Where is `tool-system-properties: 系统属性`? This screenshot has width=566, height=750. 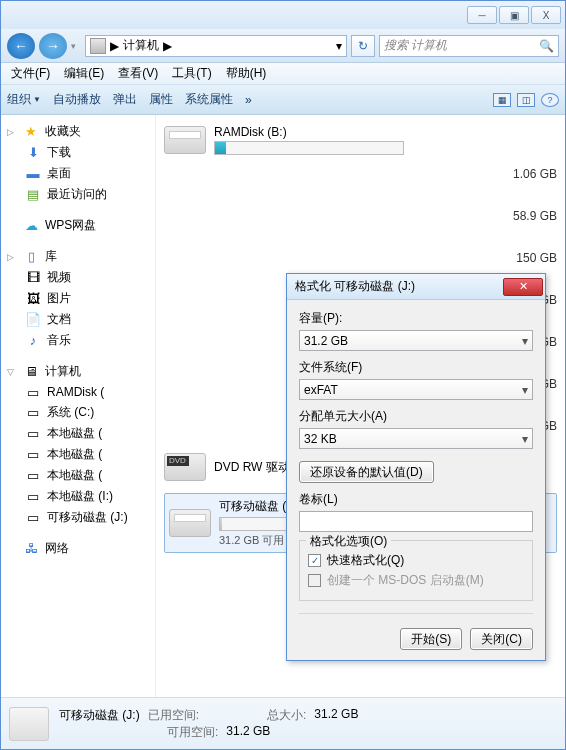 tool-system-properties: 系统属性 is located at coordinates (209, 100).